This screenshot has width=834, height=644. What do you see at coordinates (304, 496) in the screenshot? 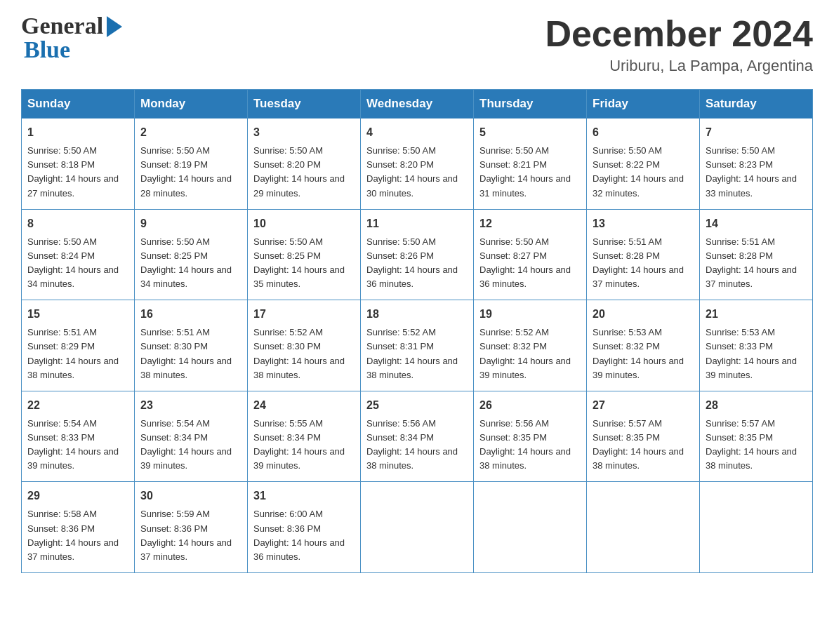
I see `day-number: 31` at bounding box center [304, 496].